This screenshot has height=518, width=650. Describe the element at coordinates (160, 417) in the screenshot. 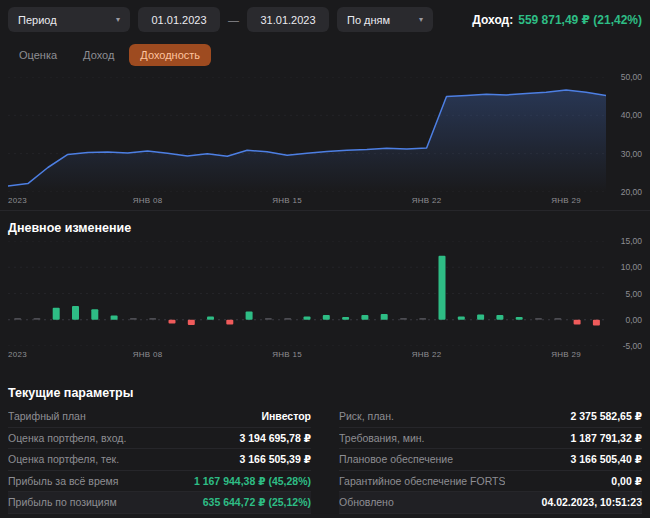

I see `parameter-row: Тарифный планИнвестор` at that location.